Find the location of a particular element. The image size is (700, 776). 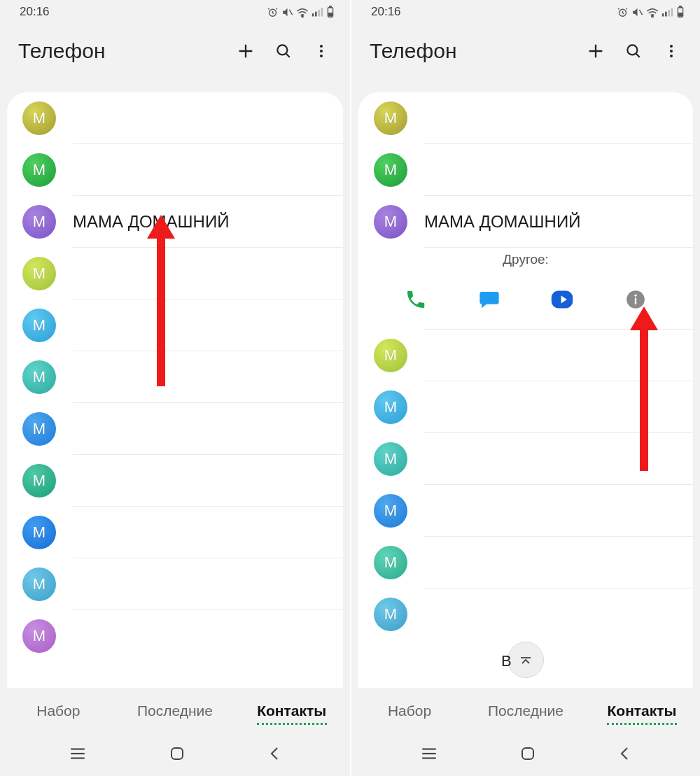

plus-icon is located at coordinates (246, 51).